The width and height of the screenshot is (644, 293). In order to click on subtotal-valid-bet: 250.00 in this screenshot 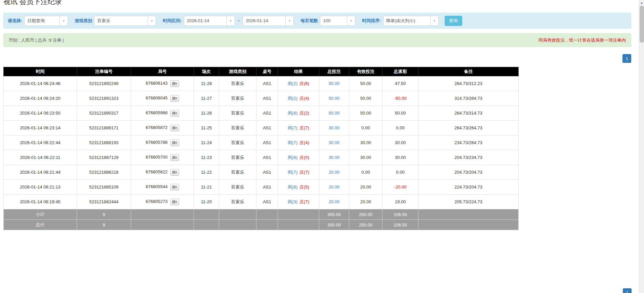, I will do `click(366, 214)`.